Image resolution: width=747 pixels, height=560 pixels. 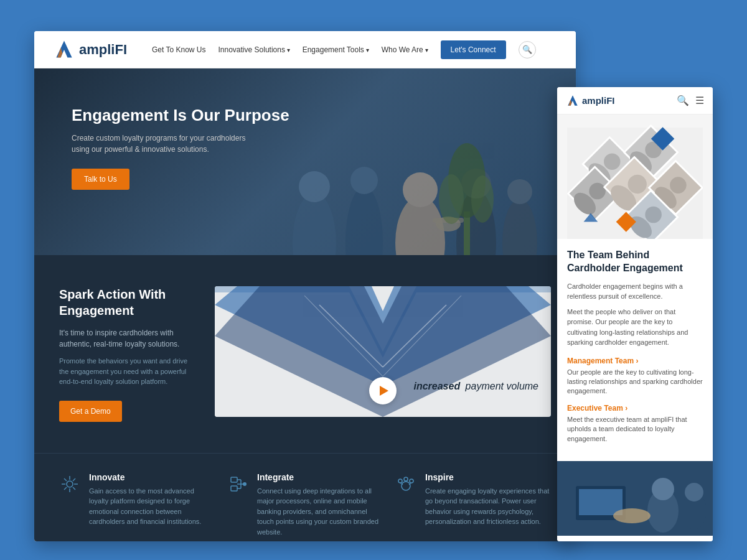 What do you see at coordinates (70, 484) in the screenshot?
I see `innovate-icon` at bounding box center [70, 484].